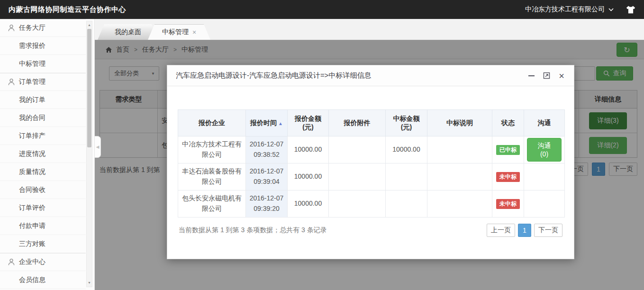 Image resolution: width=644 pixels, height=290 pixels. I want to click on cell-quote-time: 2016-12-07 09:39:04, so click(267, 177).